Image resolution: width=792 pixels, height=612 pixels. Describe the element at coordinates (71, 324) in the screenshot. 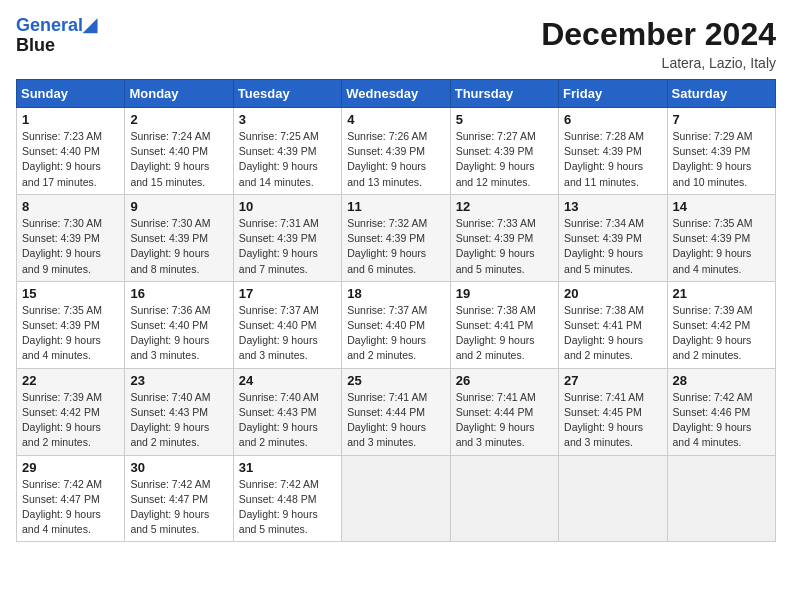

I see `calendar-day-cell: 15 Sunrise: 7:35 AMSunset: 4:39 PMDaylig…` at that location.